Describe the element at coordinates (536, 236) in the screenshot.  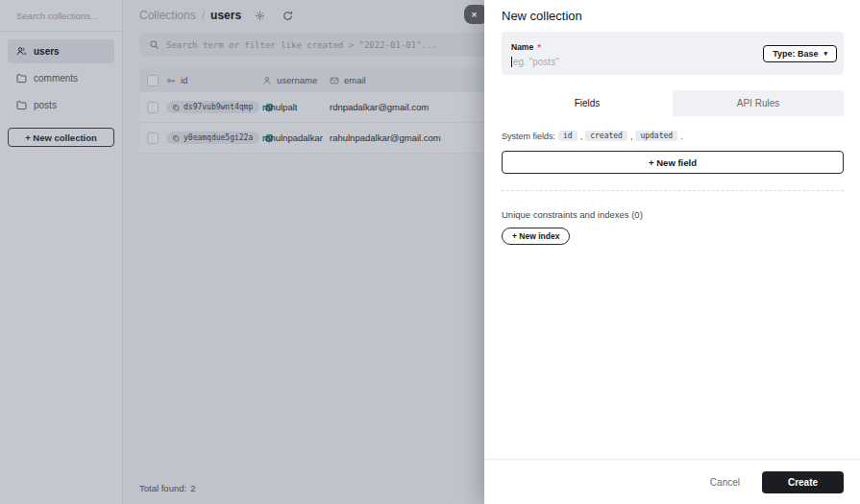
I see `new-index-button: + New index` at that location.